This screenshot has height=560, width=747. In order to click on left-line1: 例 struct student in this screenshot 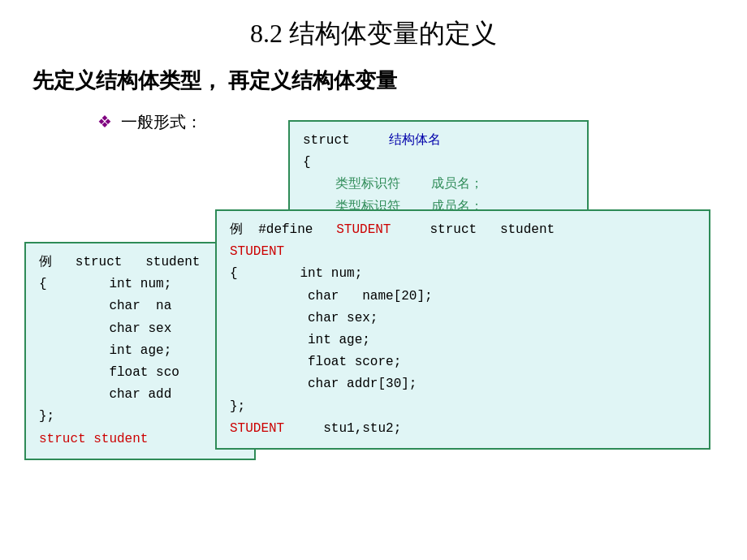, I will do `click(140, 263)`.